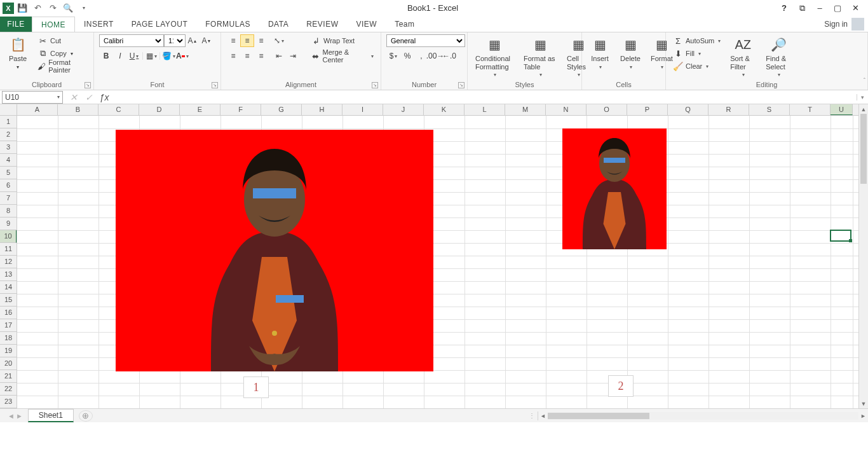  Describe the element at coordinates (62, 41) in the screenshot. I see `cut-button: ✂Cut` at that location.